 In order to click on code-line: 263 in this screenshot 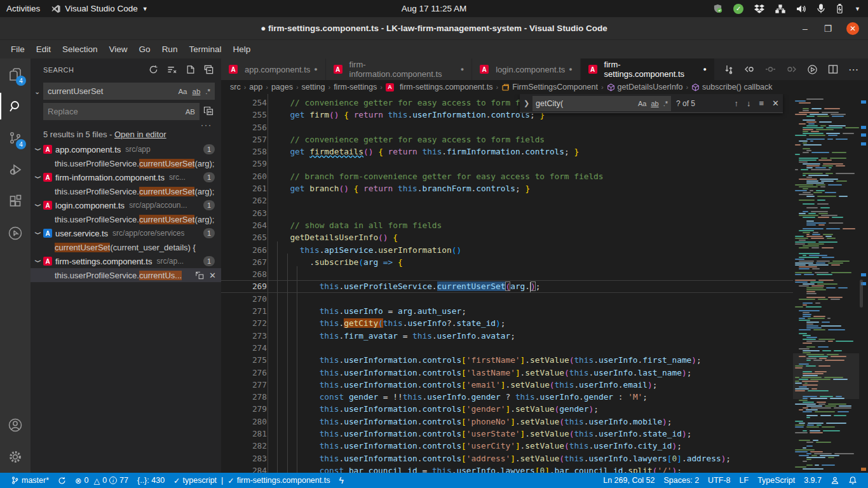, I will do `click(507, 214)`.